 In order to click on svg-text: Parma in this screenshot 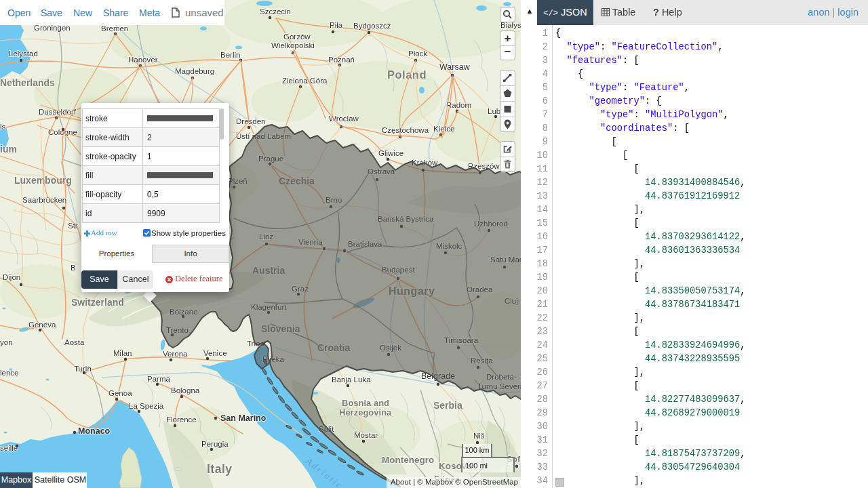, I will do `click(159, 379)`.